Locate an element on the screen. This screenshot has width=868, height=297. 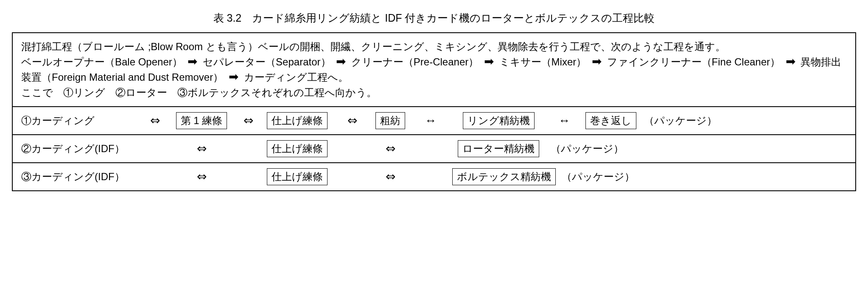
step-box: ボルテックス精紡機 is located at coordinates (504, 177).